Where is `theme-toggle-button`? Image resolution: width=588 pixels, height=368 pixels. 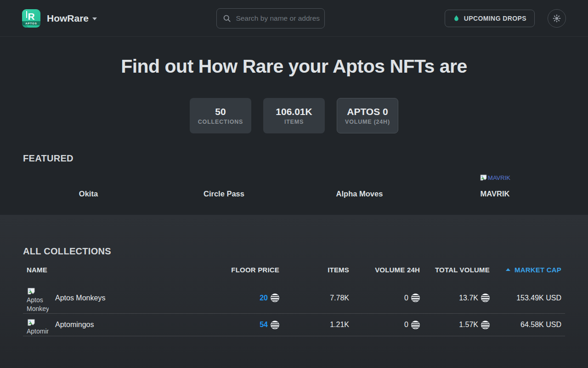
theme-toggle-button is located at coordinates (557, 18).